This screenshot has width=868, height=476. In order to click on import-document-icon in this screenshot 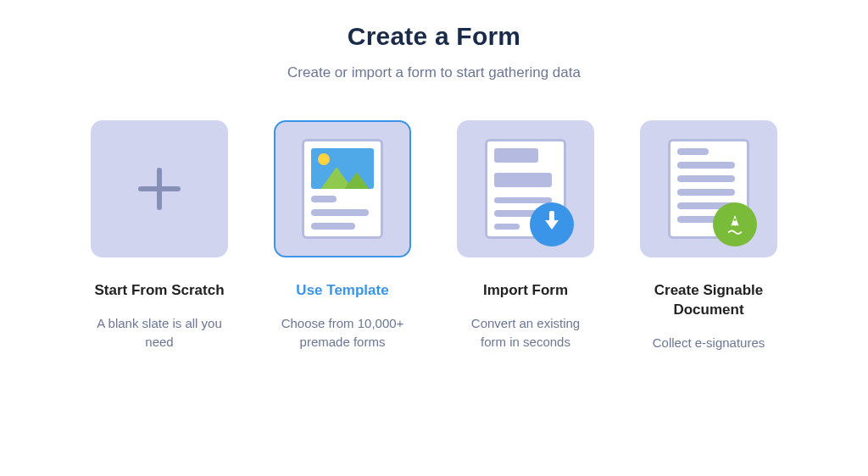, I will do `click(526, 189)`.